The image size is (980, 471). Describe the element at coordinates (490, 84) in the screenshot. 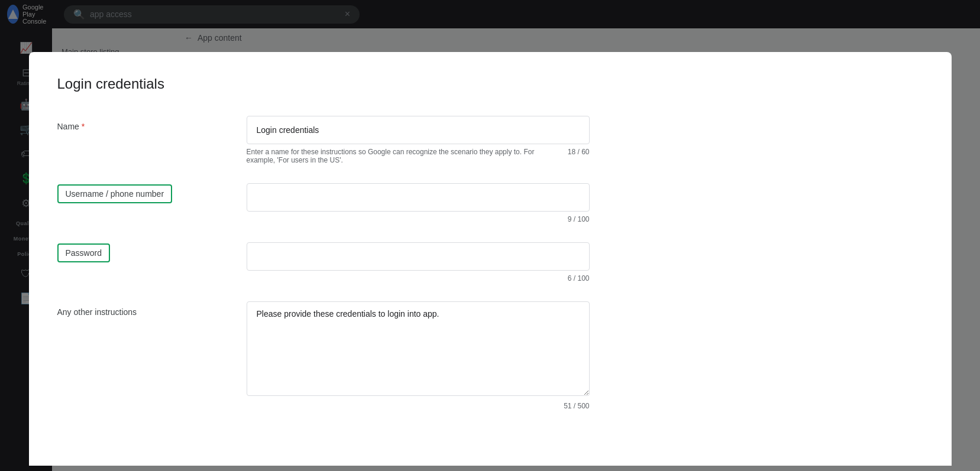

I see `modal-title: Login credentials` at that location.